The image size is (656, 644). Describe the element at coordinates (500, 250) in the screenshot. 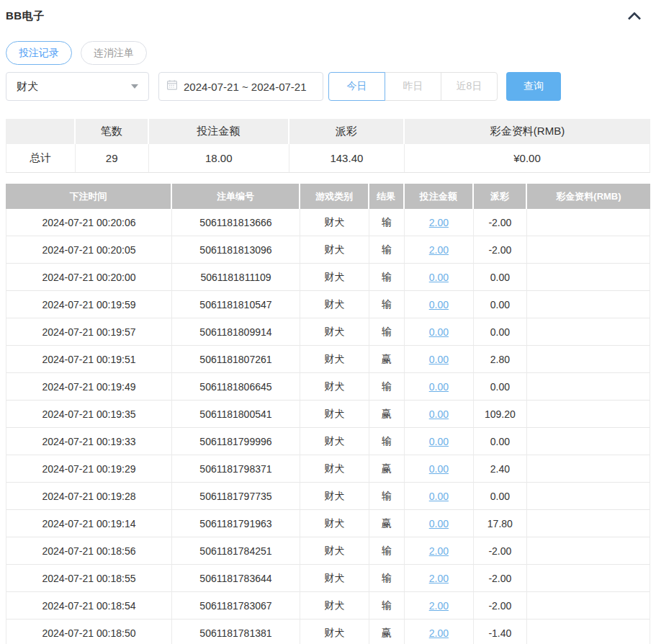

I see `cell-payout: -2.00` at that location.